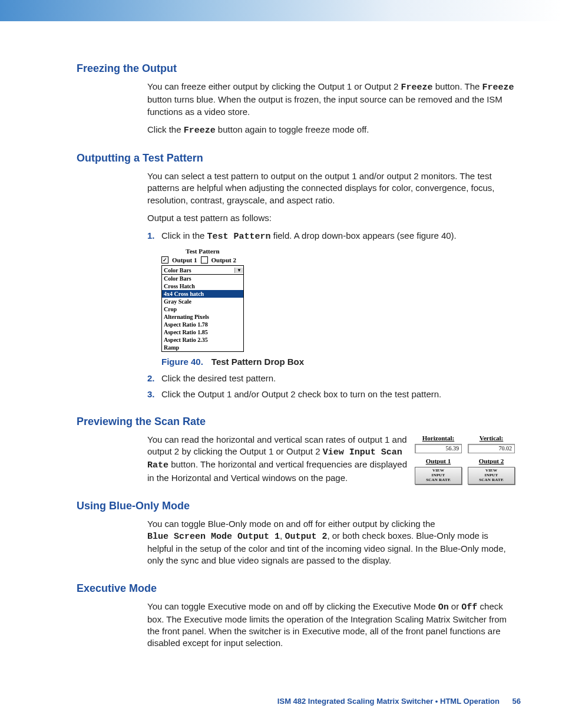 Image resolution: width=562 pixels, height=728 pixels. What do you see at coordinates (444, 607) in the screenshot?
I see `code-on: On` at bounding box center [444, 607].